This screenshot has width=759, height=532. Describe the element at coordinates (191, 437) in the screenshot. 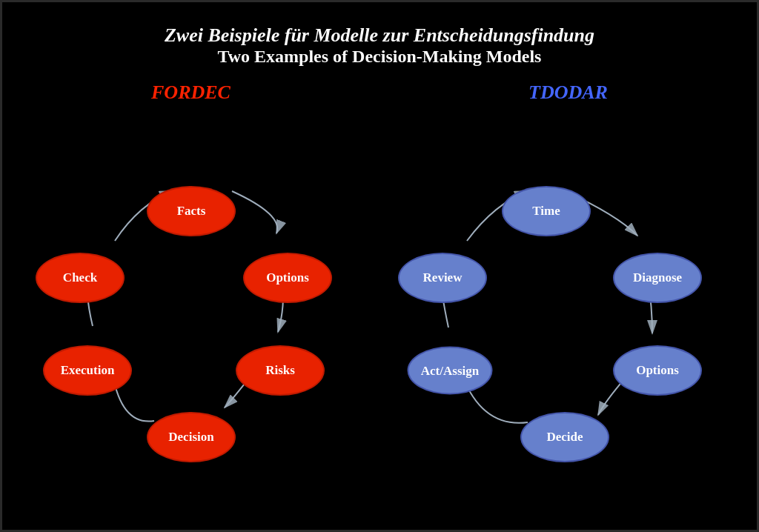

I see `fordec-decision-node: Decision` at that location.